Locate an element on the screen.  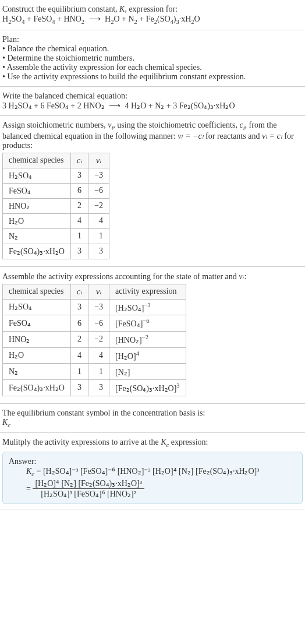
c-symbol: ci is located at coordinates (242, 125).